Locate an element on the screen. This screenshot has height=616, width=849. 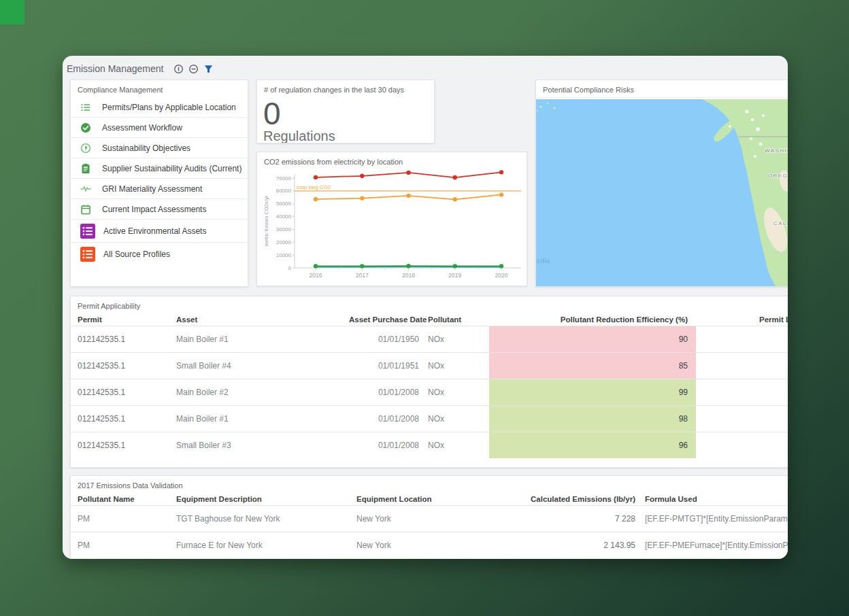
eco-badge-icon is located at coordinates (86, 148).